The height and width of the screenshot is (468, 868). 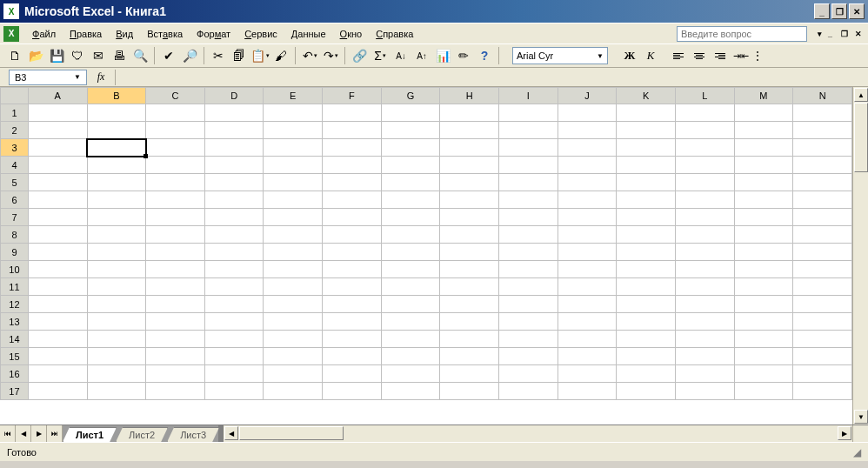 I want to click on menu-tools: Сервис, so click(x=261, y=34).